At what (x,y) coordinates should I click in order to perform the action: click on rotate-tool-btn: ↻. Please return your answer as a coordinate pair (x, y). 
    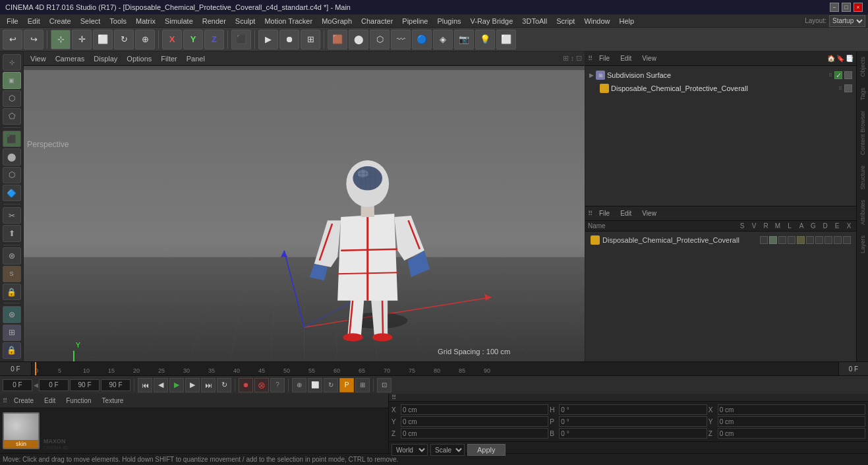
    Looking at the image, I should click on (124, 40).